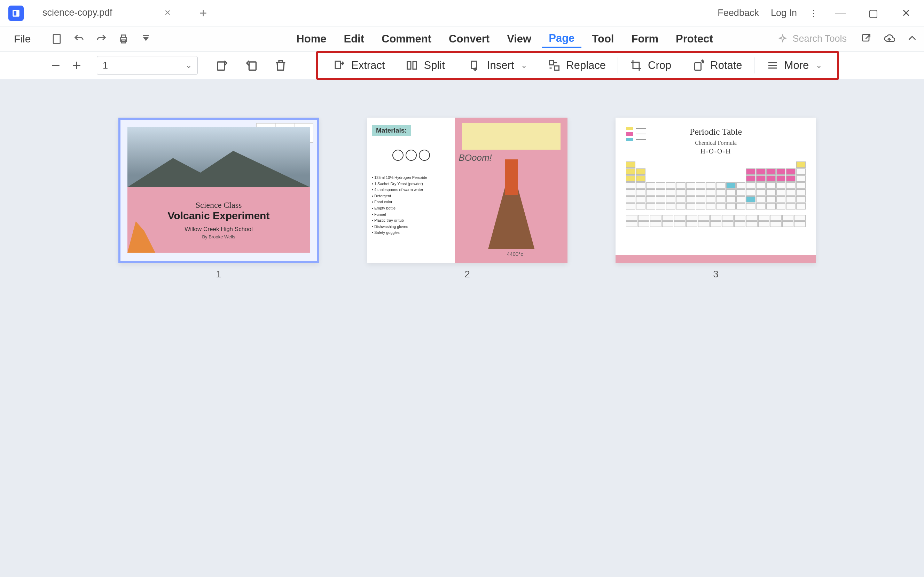 The image size is (924, 577). I want to click on menu-edit: Edit, so click(354, 39).